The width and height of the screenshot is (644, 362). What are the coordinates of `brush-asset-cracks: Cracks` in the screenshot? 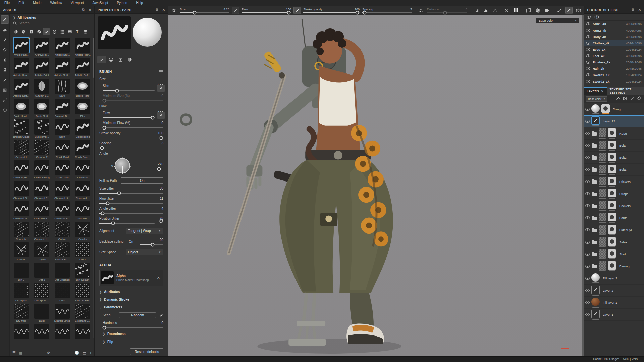 It's located at (21, 252).